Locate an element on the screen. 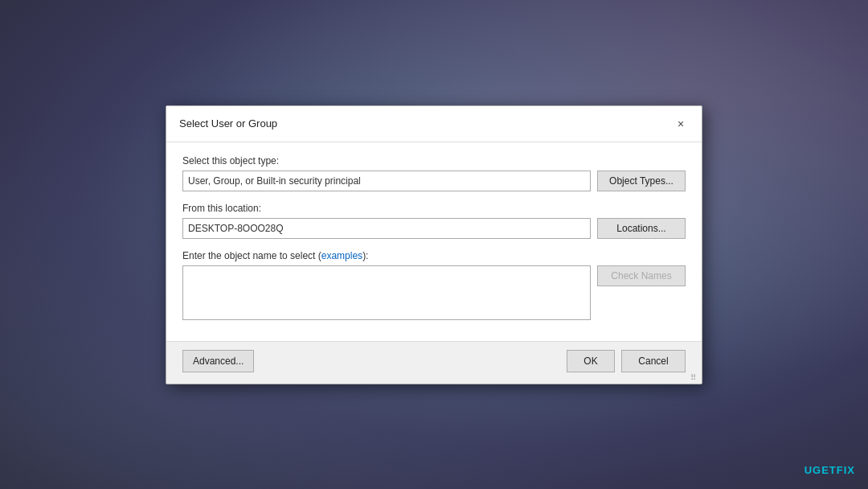 The width and height of the screenshot is (868, 489). footer-left: Advanced... is located at coordinates (219, 361).